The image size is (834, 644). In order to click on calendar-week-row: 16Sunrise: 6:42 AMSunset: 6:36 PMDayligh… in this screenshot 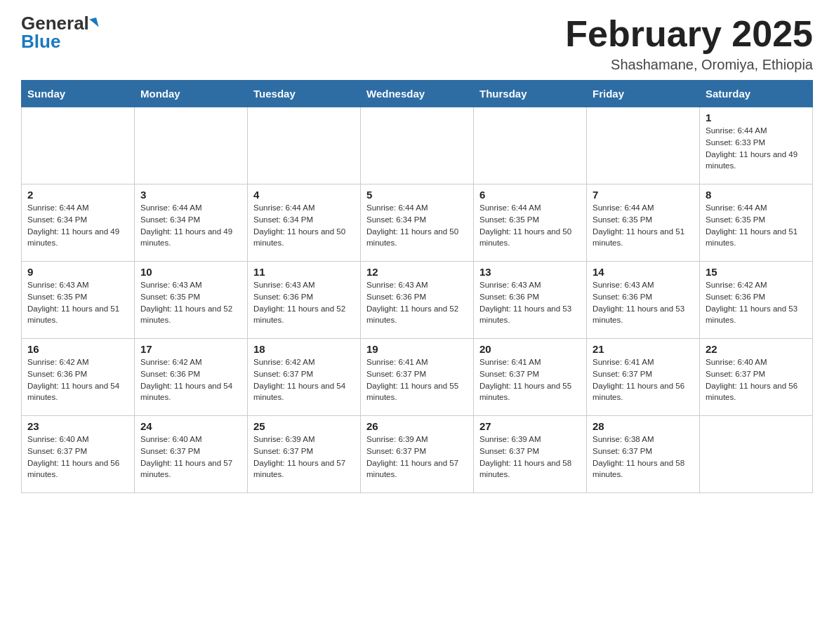, I will do `click(417, 377)`.